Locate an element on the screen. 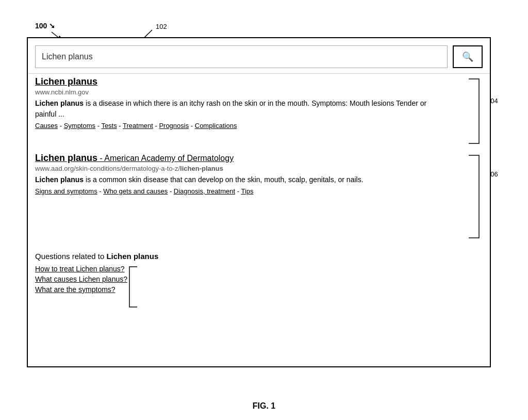 This screenshot has height=420, width=528. result1-description: Lichen planus is a disease in which ther… is located at coordinates (238, 109).